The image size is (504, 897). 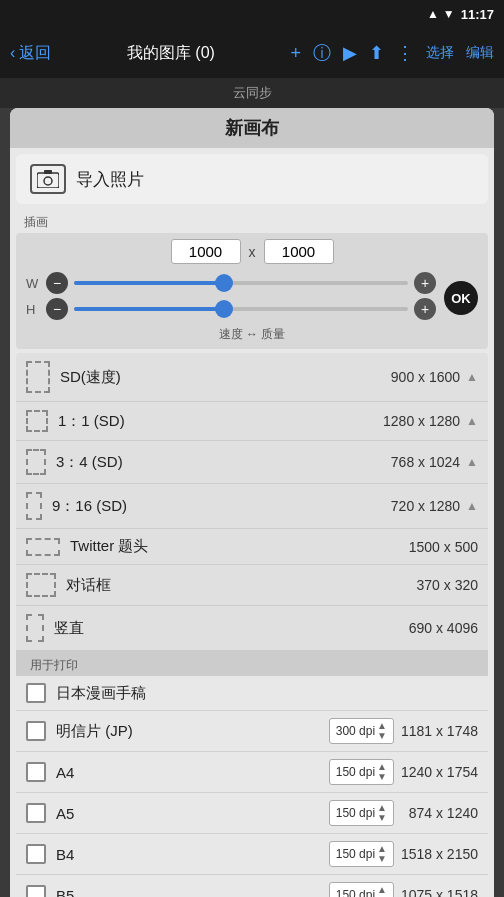 I want to click on preset-item-twitter: Twitter 题头 1500 x 500, so click(x=252, y=547).